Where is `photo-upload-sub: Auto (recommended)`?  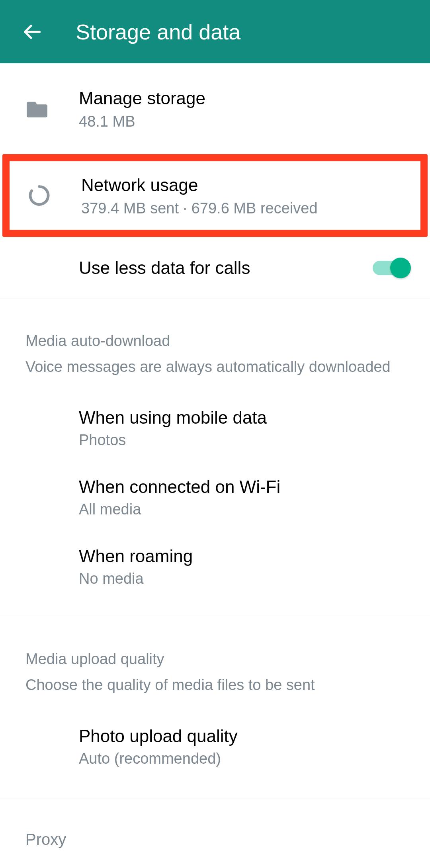
photo-upload-sub: Auto (recommended) is located at coordinates (245, 759).